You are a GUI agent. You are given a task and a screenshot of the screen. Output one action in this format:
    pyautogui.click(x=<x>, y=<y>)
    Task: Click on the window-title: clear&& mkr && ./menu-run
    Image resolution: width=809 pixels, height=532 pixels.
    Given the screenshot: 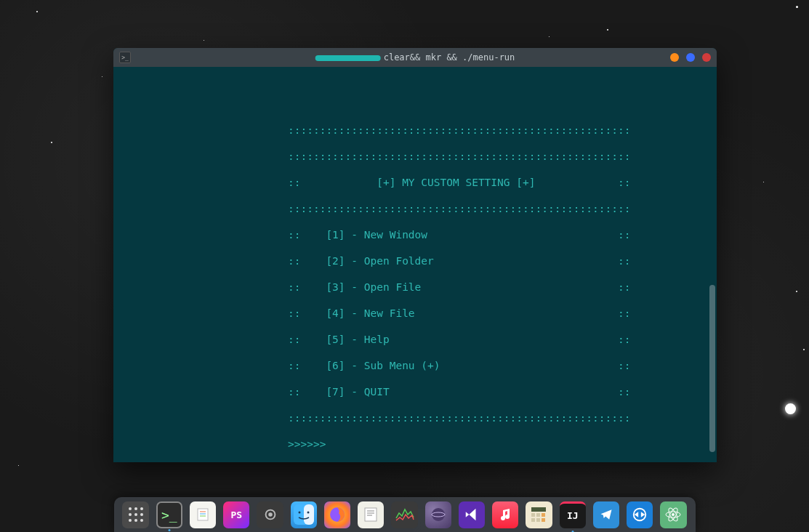 What is the action you would take?
    pyautogui.click(x=416, y=57)
    